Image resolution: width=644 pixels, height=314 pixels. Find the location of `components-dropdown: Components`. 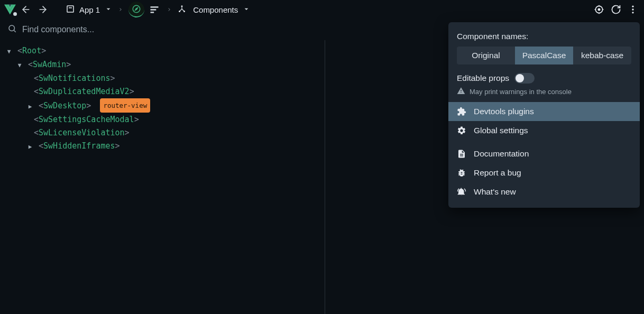

components-dropdown: Components is located at coordinates (214, 10).